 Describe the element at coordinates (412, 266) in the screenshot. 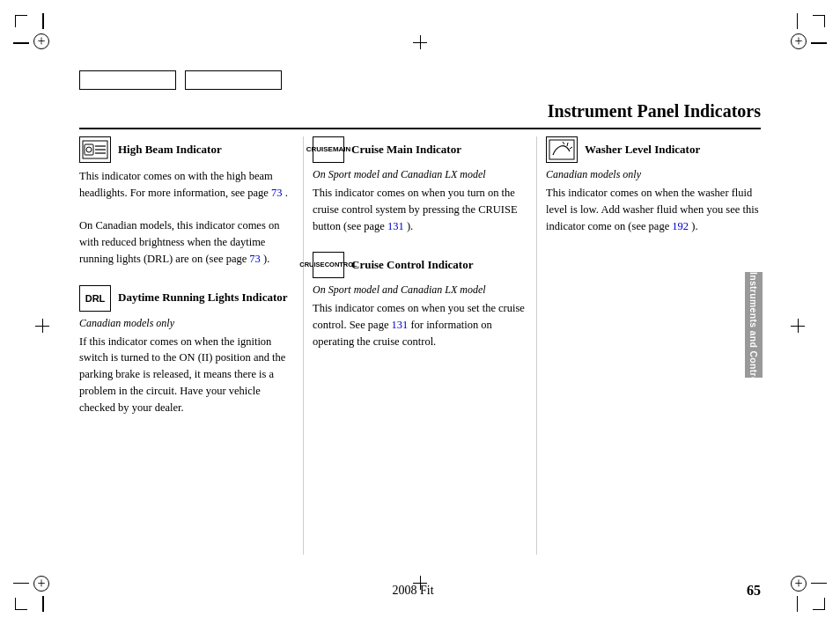

I see `cruise-control-title: Cruise Control Indicator` at that location.